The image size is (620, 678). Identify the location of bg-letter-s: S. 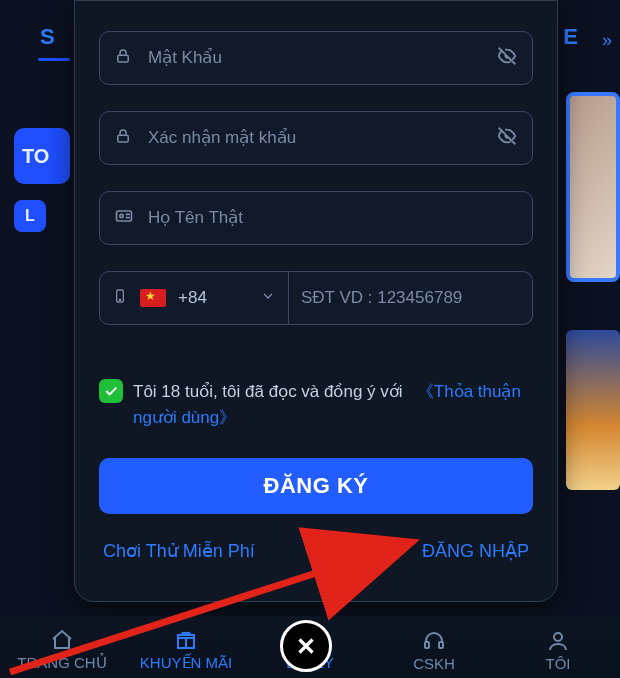
(48, 37).